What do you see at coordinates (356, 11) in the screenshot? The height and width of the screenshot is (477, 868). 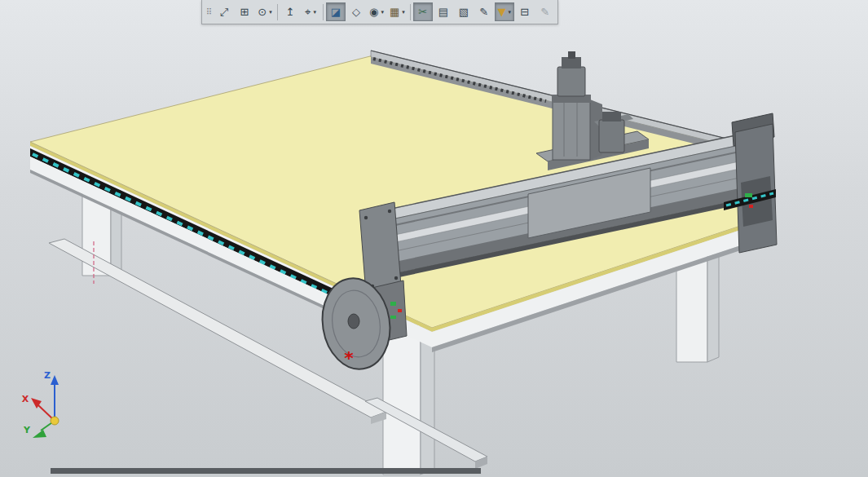 I see `wireframe-display-icon: ◇` at bounding box center [356, 11].